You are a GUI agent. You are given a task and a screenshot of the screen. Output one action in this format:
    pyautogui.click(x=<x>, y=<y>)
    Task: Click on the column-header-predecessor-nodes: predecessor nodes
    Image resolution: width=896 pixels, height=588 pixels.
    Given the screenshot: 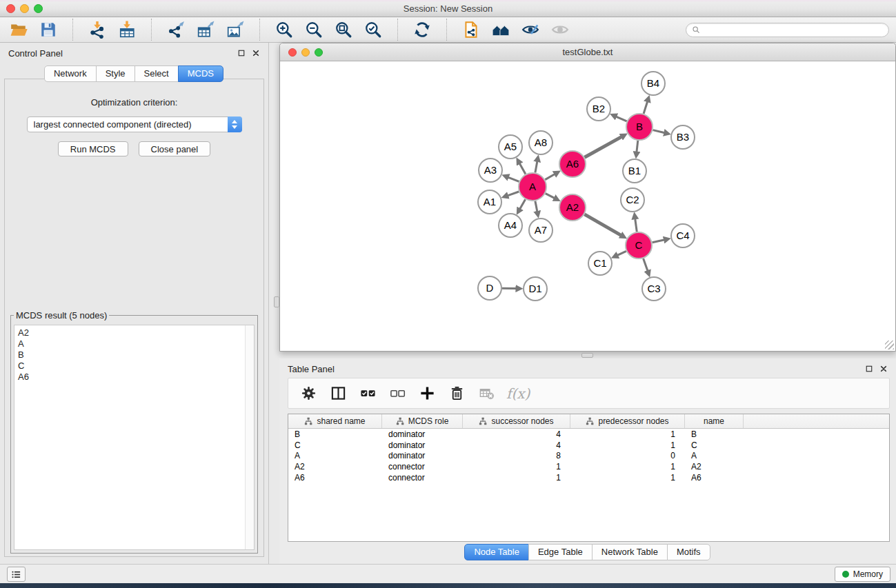 What is the action you would take?
    pyautogui.click(x=628, y=421)
    